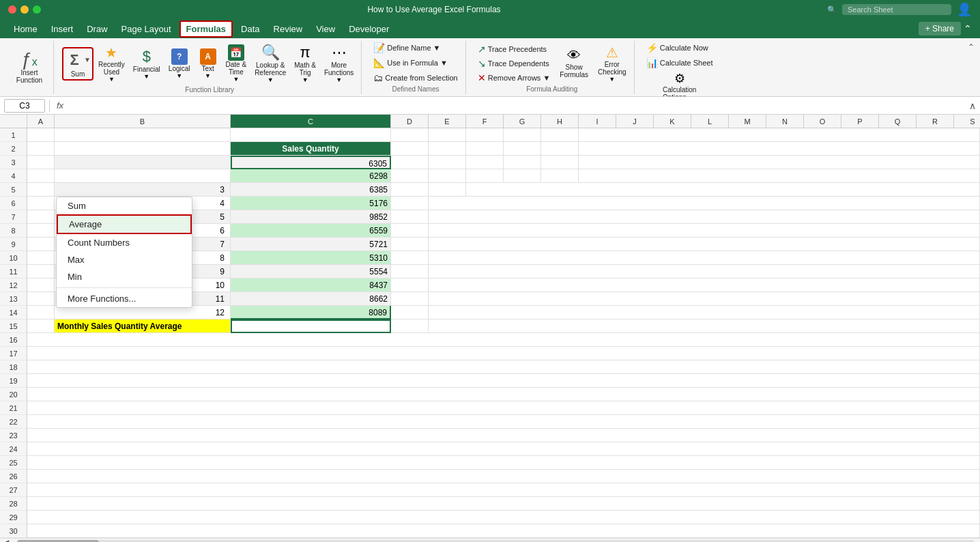 This screenshot has height=542, width=980. What do you see at coordinates (41, 176) in the screenshot?
I see `cell-a4` at bounding box center [41, 176].